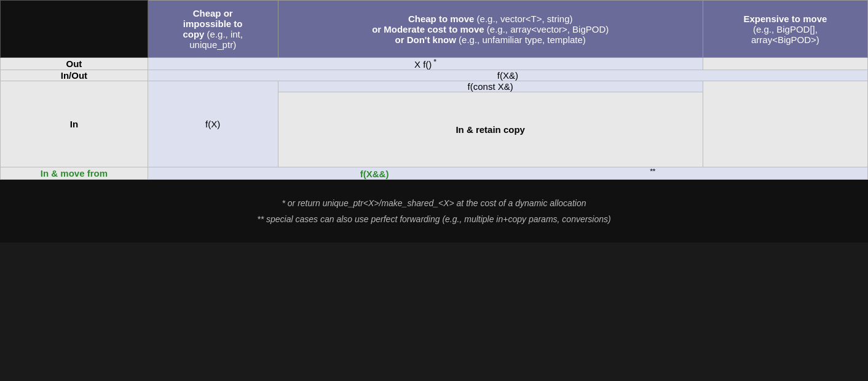 The image size is (868, 381). Describe the element at coordinates (74, 64) in the screenshot. I see `out-label: Out` at that location.